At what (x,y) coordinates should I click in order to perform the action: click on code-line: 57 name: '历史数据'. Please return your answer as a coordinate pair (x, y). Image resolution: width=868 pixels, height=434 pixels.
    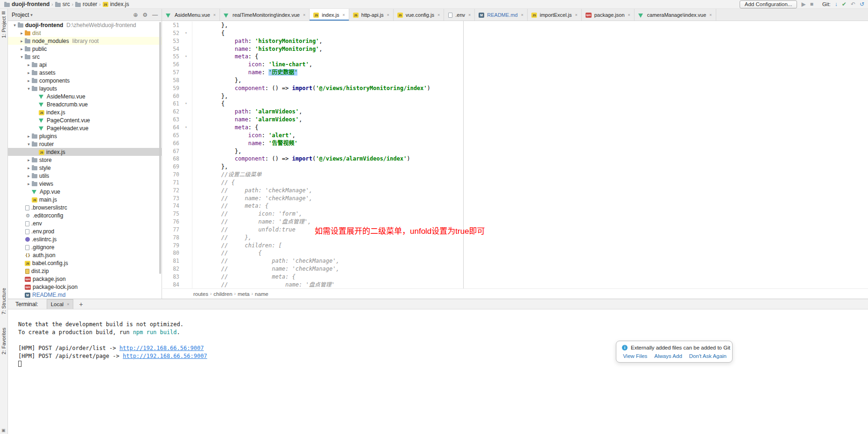
    Looking at the image, I should click on (515, 73).